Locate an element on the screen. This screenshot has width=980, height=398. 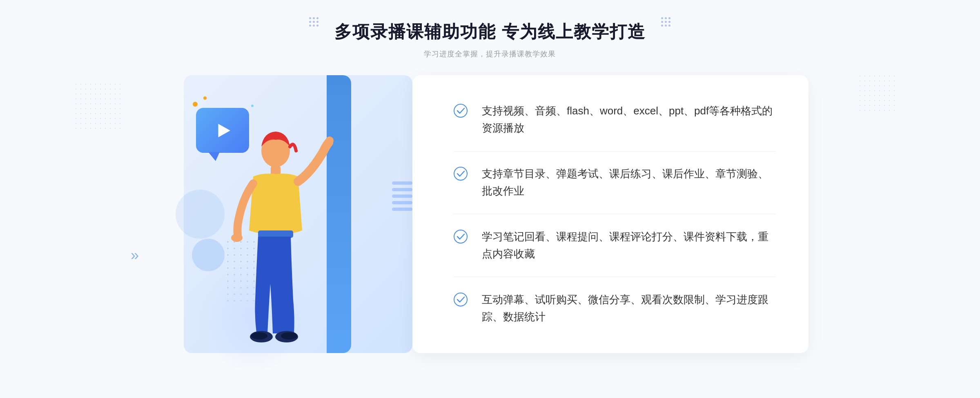
title-decor-right is located at coordinates (314, 22).